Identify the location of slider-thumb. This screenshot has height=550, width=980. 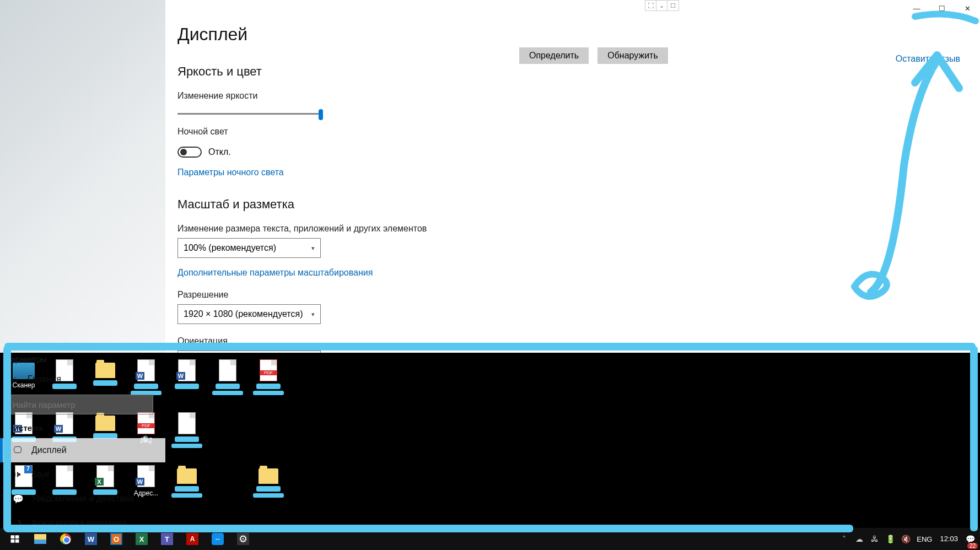
(321, 115).